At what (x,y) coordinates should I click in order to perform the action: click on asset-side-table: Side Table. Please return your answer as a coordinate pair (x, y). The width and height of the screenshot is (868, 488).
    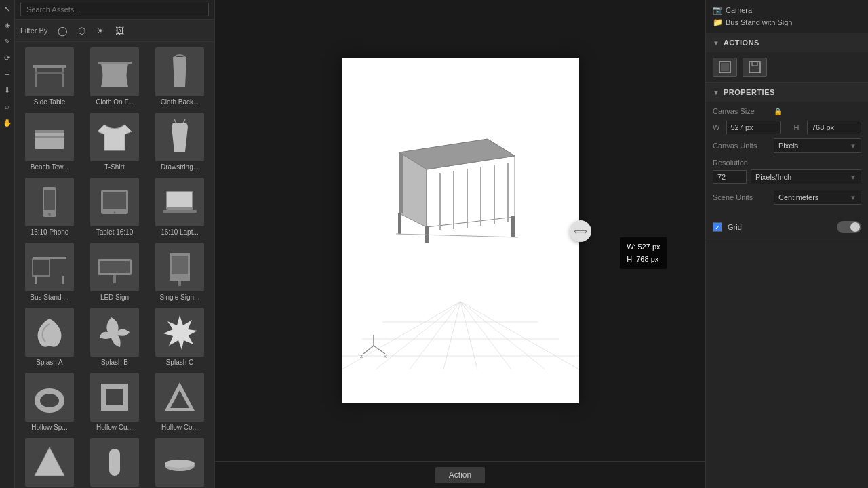
    Looking at the image, I should click on (50, 77).